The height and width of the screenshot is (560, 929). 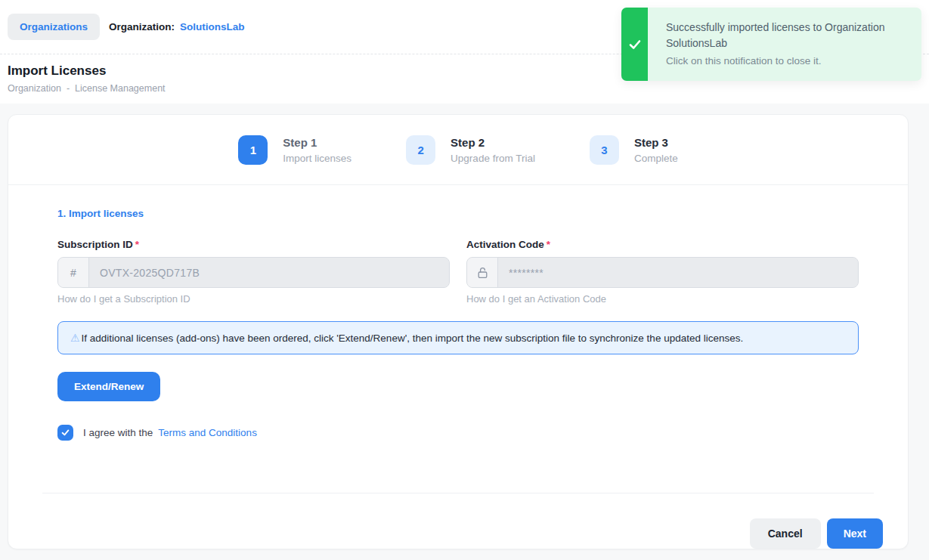 I want to click on wizard-steps: 1 Step 1 Import licenses 2 Step 2 Upgrad…, so click(x=458, y=150).